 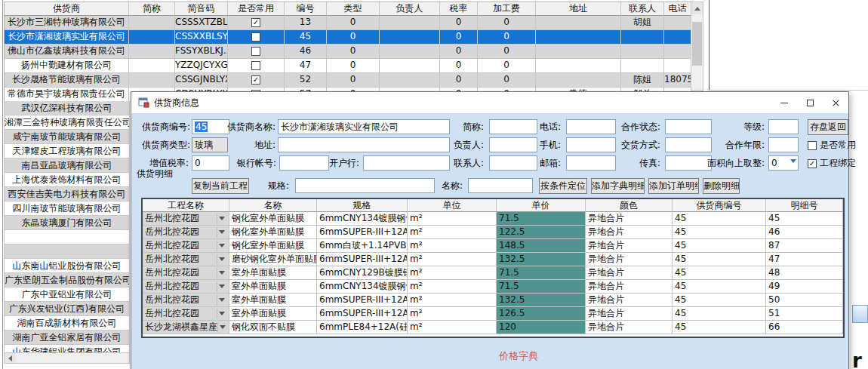 What do you see at coordinates (493, 260) in the screenshot?
I see `detail-row: 岳州北控花园 磨砂钢化室外单面贴膜 6mmSUPER-III+12A(硅... …` at bounding box center [493, 260].